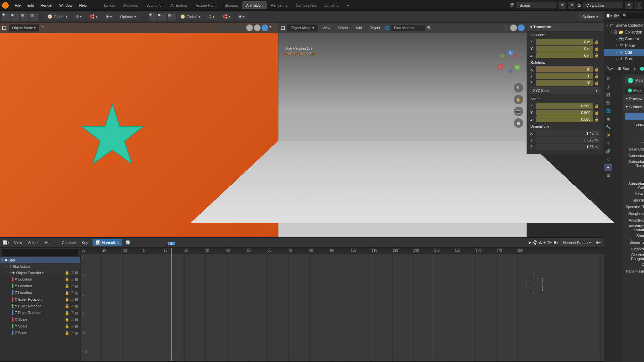 The height and width of the screenshot is (362, 644). I want to click on app-logo-icon, so click(5, 5).